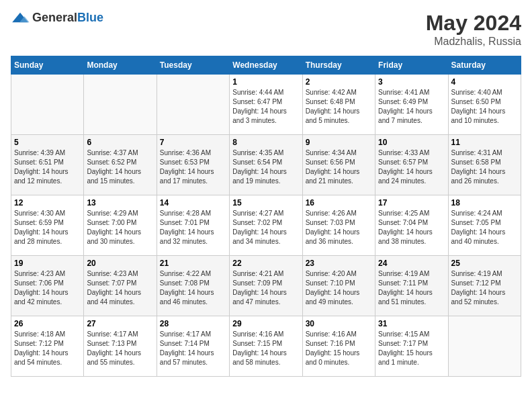 This screenshot has width=532, height=411. What do you see at coordinates (411, 203) in the screenshot?
I see `day-number: 17` at bounding box center [411, 203].